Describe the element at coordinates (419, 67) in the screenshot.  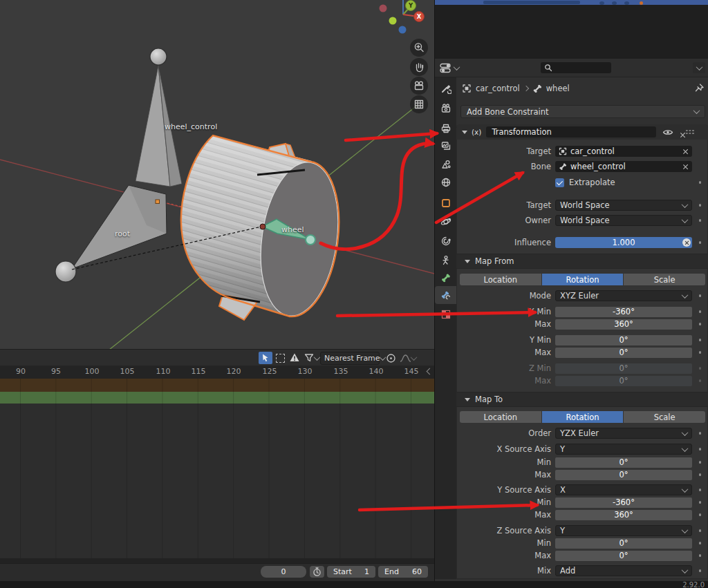
I see `pan-hand-button` at that location.